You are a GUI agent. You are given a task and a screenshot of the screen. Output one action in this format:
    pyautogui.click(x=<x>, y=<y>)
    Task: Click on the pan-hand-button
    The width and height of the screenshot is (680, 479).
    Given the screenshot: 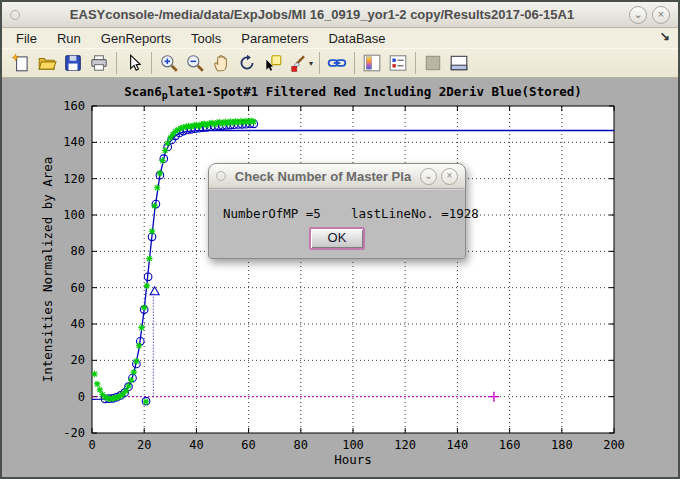 What is the action you would take?
    pyautogui.click(x=221, y=63)
    